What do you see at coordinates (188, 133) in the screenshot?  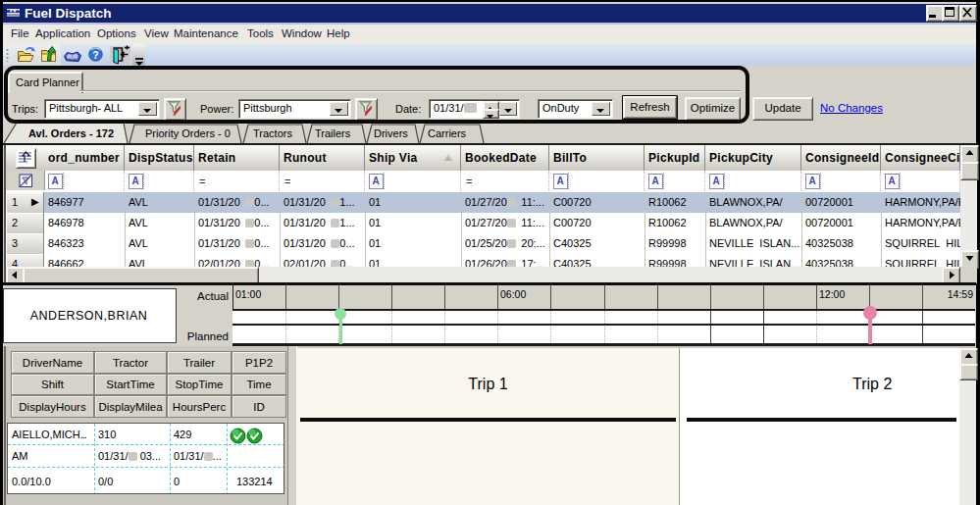 I see `svg-text: Priority Orders - 0` at bounding box center [188, 133].